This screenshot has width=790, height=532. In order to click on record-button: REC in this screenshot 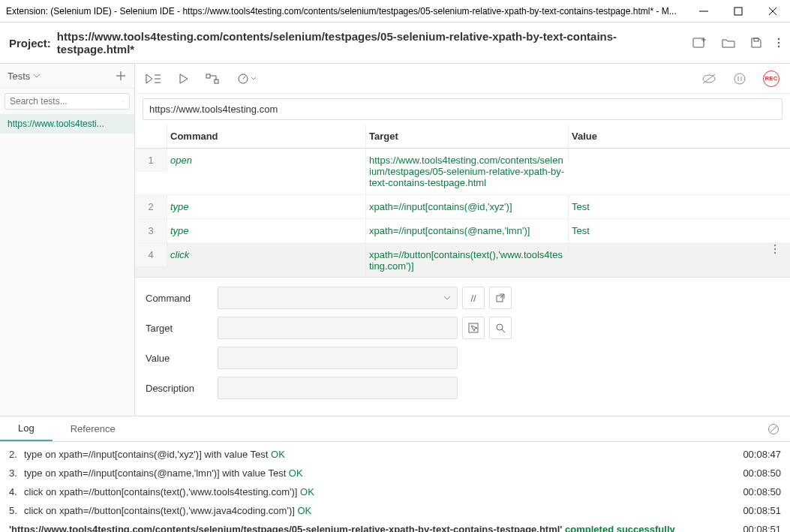, I will do `click(771, 79)`.